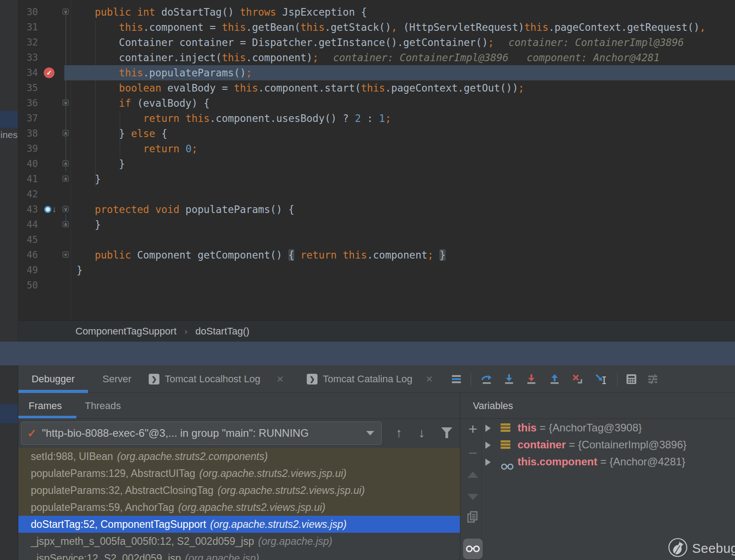  What do you see at coordinates (377, 194) in the screenshot?
I see `code-line-42: 42` at bounding box center [377, 194].